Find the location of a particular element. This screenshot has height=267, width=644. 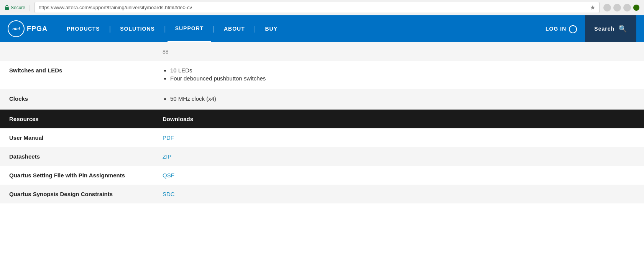

quartus-setting-download: QSF is located at coordinates (399, 175).